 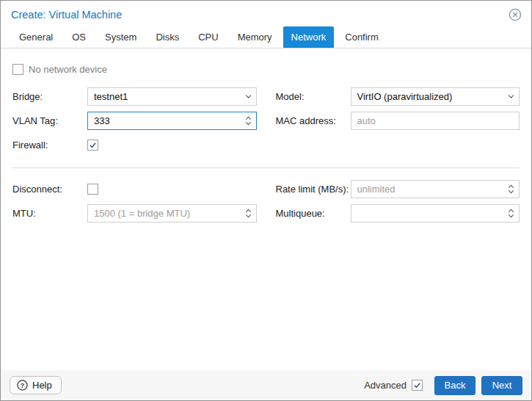 I want to click on mtu-label: MTU:, so click(x=50, y=213).